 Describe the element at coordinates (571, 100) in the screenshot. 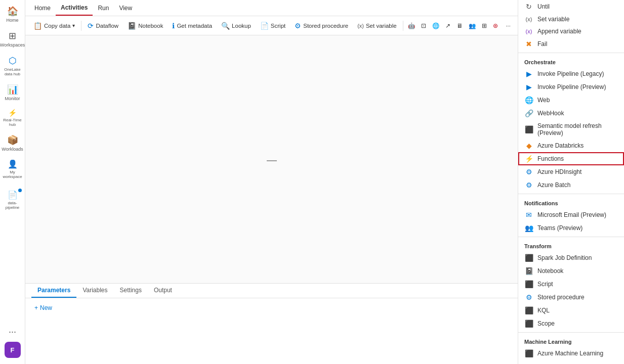

I see `rp-web: 🌐 Web` at that location.